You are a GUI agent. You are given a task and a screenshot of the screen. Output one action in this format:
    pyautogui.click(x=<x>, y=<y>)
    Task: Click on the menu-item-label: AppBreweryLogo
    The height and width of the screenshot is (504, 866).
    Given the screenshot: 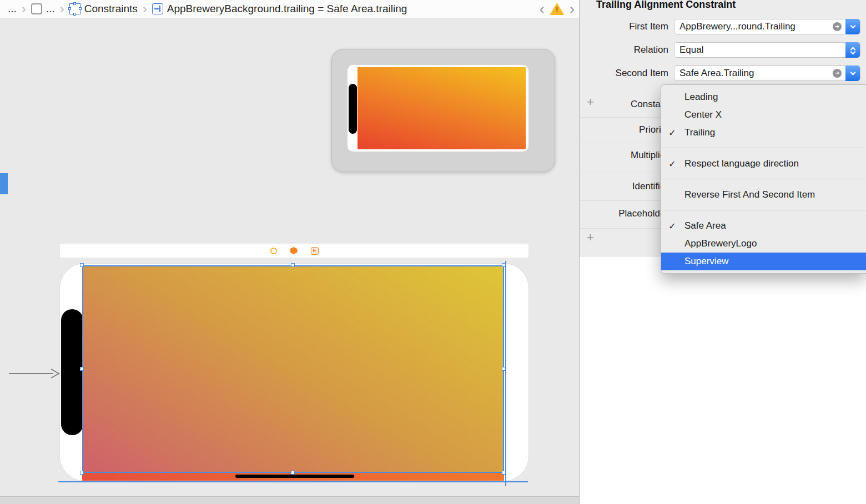 What is the action you would take?
    pyautogui.click(x=721, y=244)
    